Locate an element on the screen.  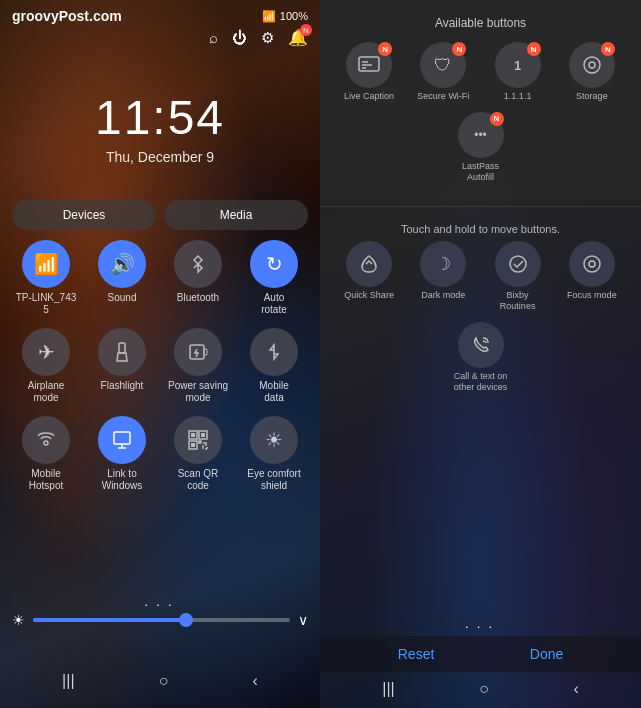
livecaption-icon: N is located at coordinates (369, 65).